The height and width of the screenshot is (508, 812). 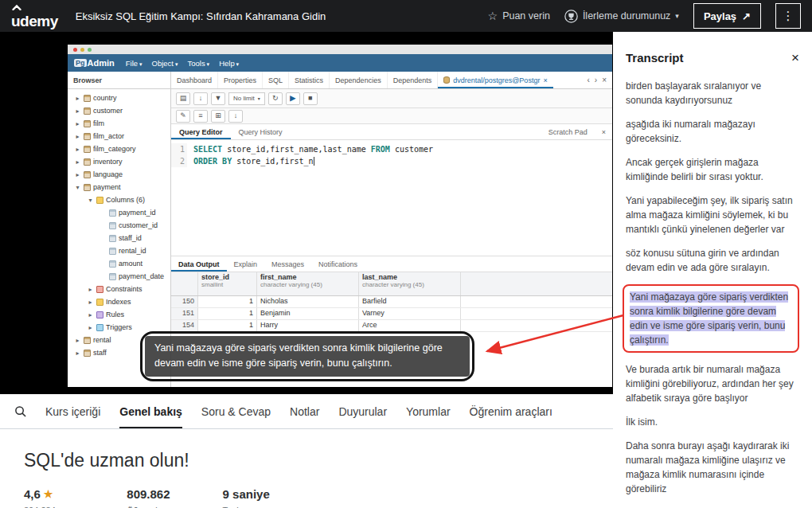 I want to click on pgadmin-menu-item: Help, so click(x=229, y=64).